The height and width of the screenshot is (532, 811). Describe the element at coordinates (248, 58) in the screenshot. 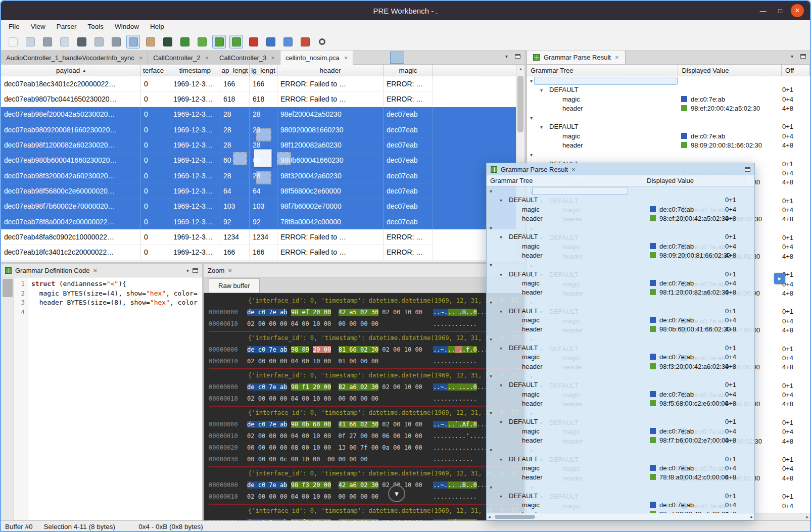

I see `tab-callcontroller-3: CallController_3×` at that location.